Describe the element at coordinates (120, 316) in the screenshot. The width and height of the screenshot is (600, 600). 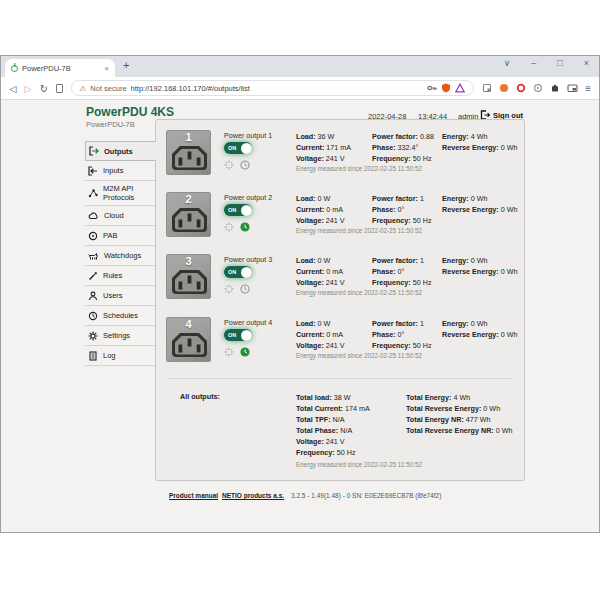
I see `sidebar-item-schedules: Schedules` at that location.